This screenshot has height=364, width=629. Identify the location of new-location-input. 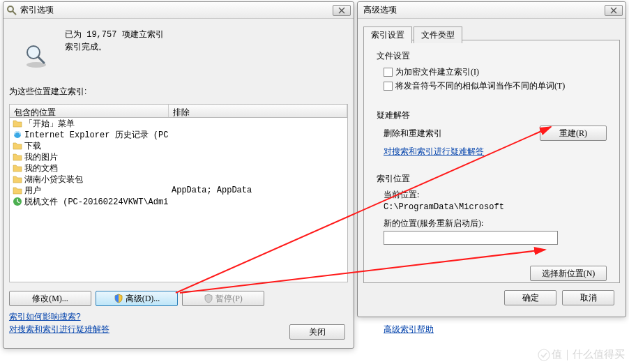
(471, 238).